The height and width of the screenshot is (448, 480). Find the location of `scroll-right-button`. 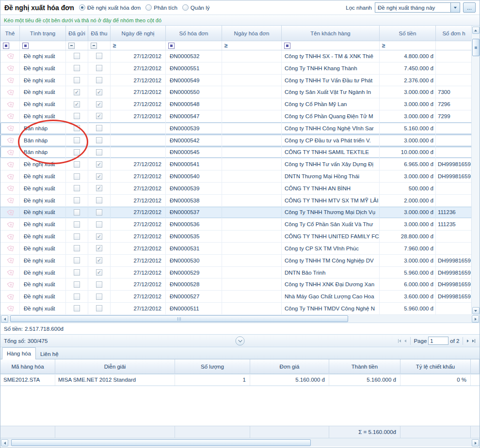

scroll-right-button is located at coordinates (475, 443).